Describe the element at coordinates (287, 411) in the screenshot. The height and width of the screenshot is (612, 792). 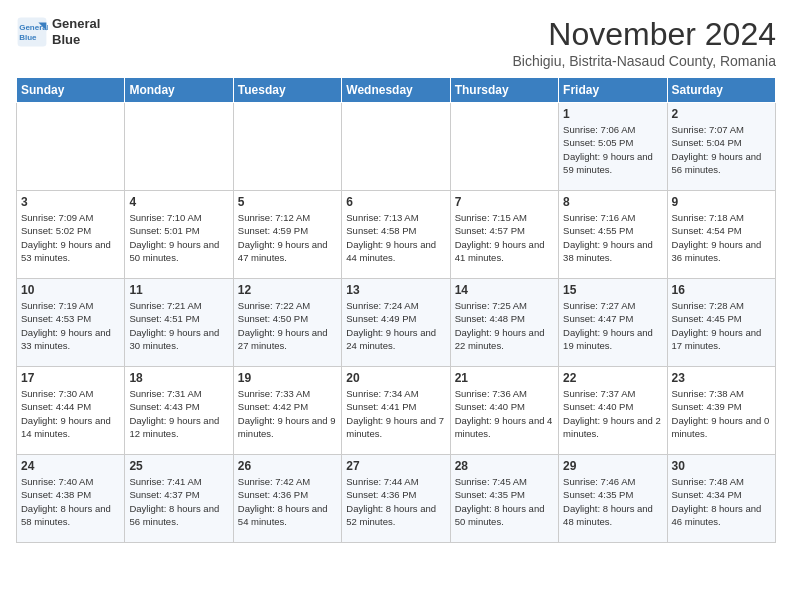
I see `calendar-cell: 19Sunrise: 7:33 AM Sunset: 4:42 PM Dayli…` at that location.